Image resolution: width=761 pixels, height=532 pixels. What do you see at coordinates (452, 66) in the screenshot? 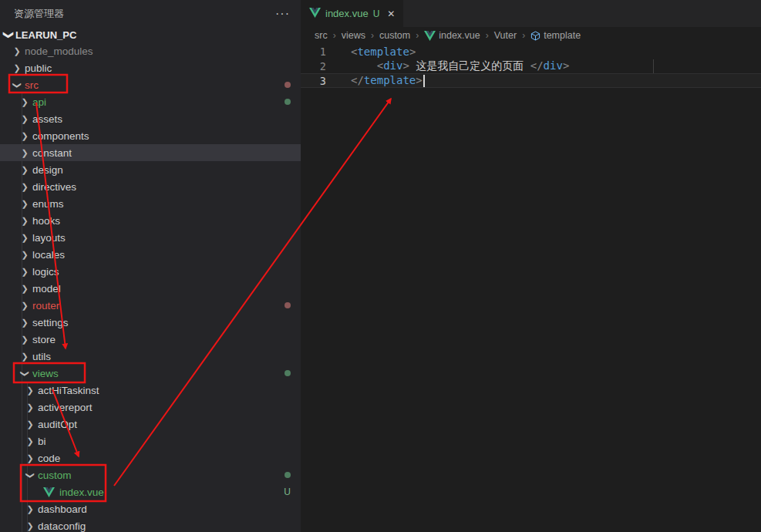
I see `code-text: <div> 这是我自己定义的页面 </div>` at bounding box center [452, 66].